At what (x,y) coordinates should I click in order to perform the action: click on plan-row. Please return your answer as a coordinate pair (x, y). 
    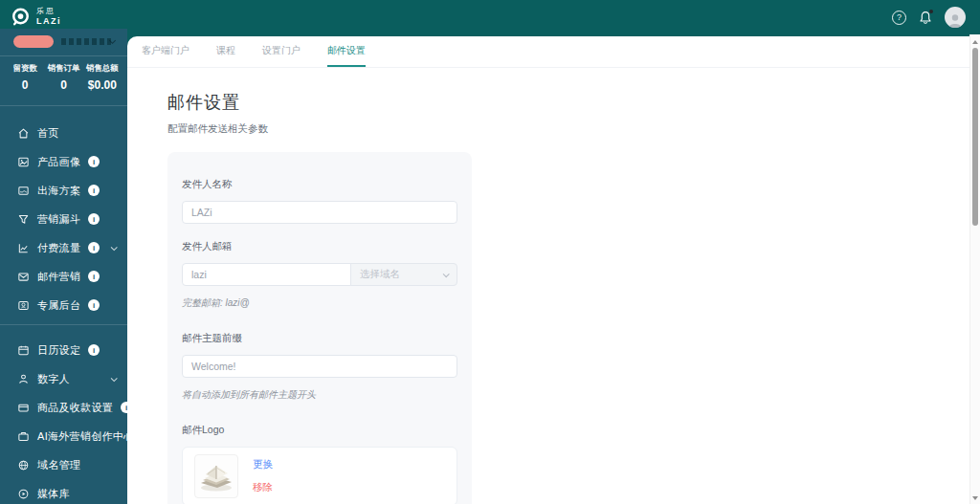
    Looking at the image, I should click on (63, 41).